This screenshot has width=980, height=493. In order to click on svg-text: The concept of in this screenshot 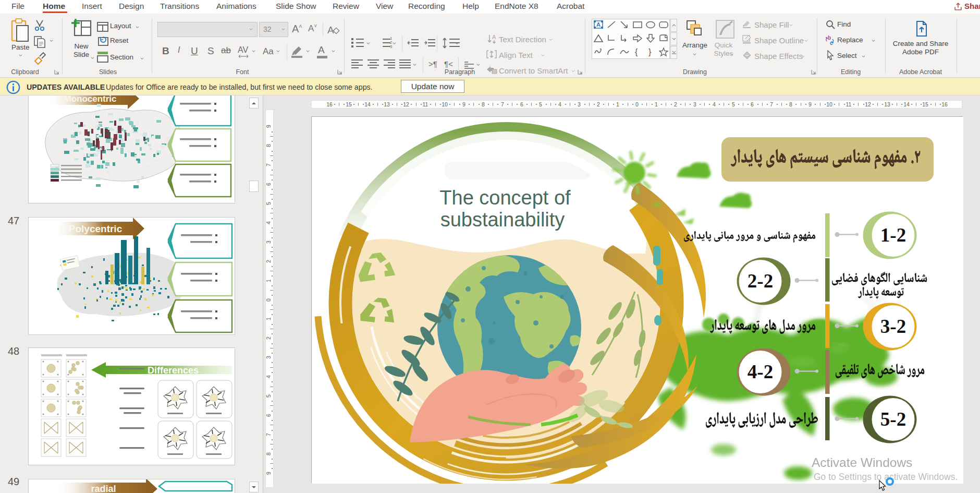, I will do `click(505, 198)`.